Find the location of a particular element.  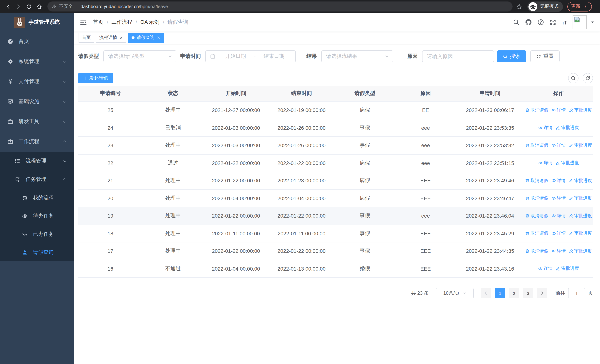

result-select: 请选择流结果 is located at coordinates (357, 56).